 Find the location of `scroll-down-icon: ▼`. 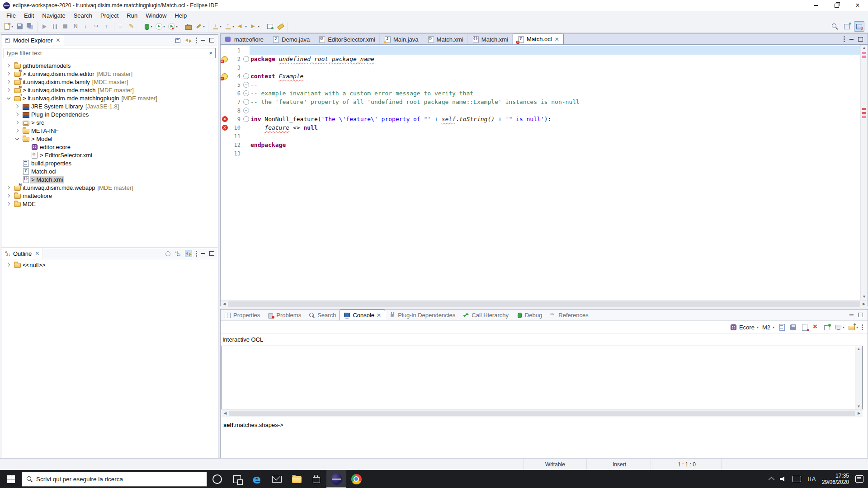

scroll-down-icon: ▼ is located at coordinates (859, 407).